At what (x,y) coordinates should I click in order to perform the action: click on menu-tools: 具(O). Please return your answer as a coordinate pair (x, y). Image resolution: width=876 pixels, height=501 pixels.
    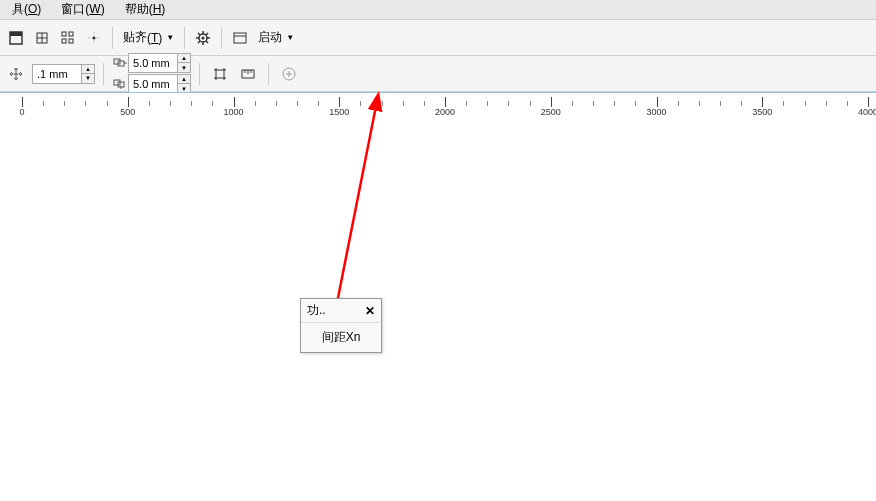
    Looking at the image, I should click on (26, 10).